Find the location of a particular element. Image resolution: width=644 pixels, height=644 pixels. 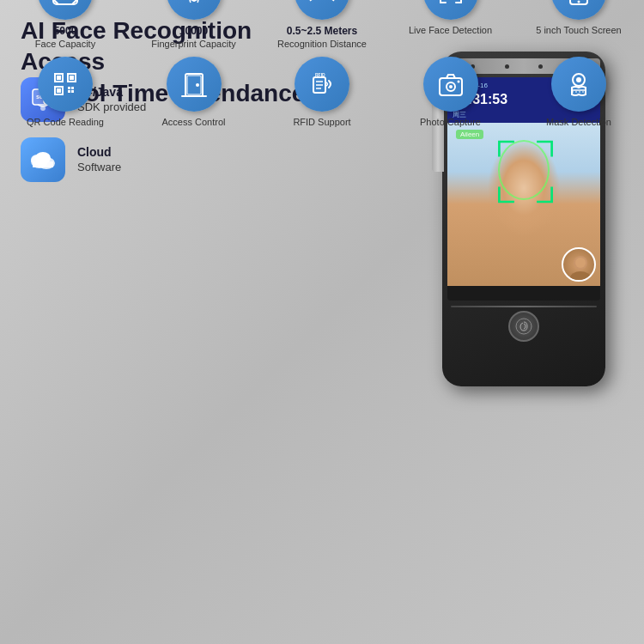

mask-detection-icon is located at coordinates (579, 84).